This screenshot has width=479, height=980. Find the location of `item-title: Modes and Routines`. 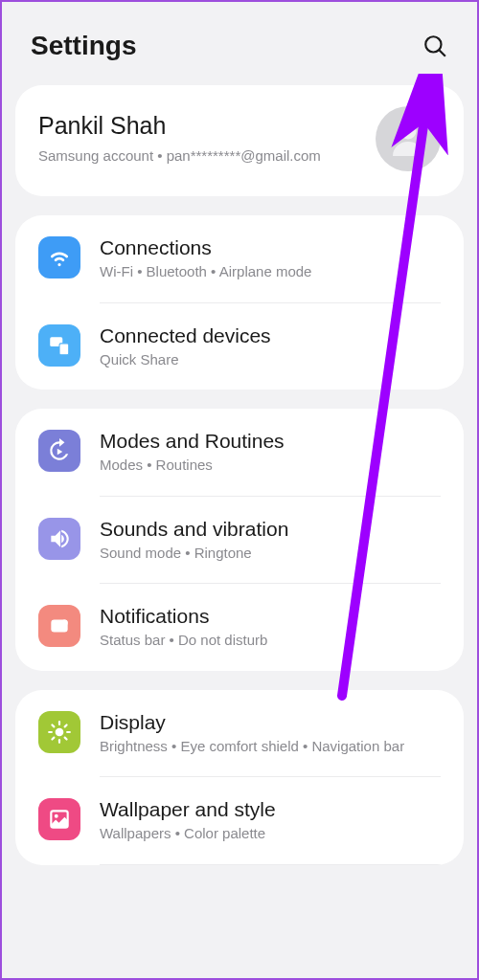

item-title: Modes and Routines is located at coordinates (270, 441).